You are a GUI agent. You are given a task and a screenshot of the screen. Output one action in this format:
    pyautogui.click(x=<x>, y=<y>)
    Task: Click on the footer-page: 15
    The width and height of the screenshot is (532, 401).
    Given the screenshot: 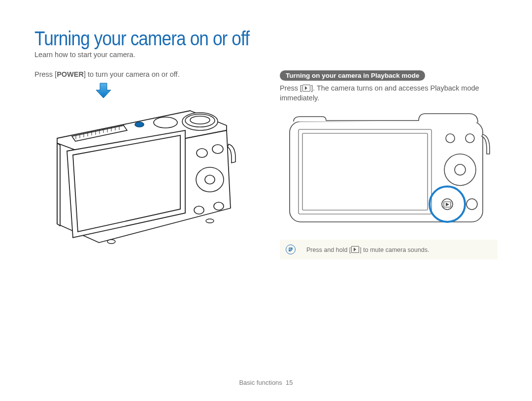 What is the action you would take?
    pyautogui.click(x=289, y=383)
    